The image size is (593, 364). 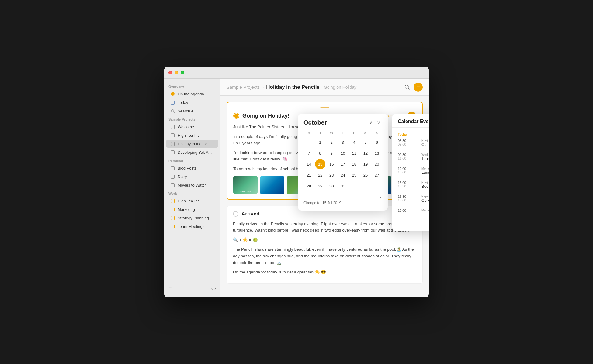 I want to click on movies-icon, so click(x=173, y=185).